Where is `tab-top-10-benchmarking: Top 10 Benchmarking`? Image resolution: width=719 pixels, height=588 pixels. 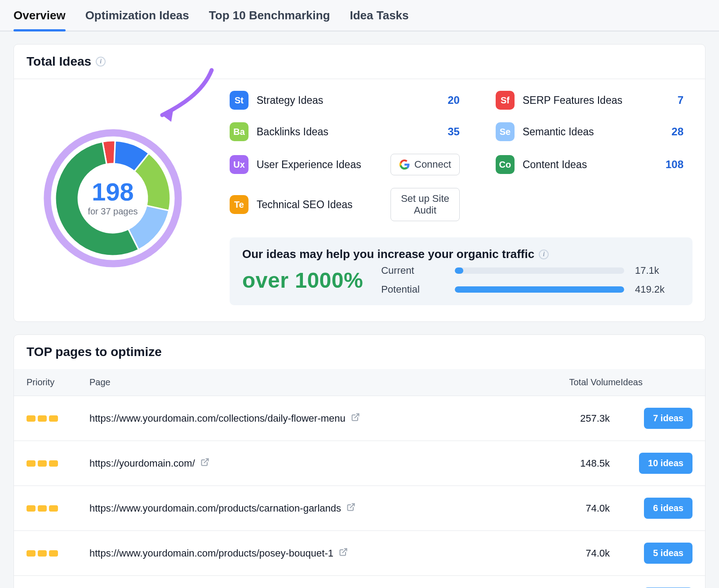
tab-top-10-benchmarking: Top 10 Benchmarking is located at coordinates (270, 20).